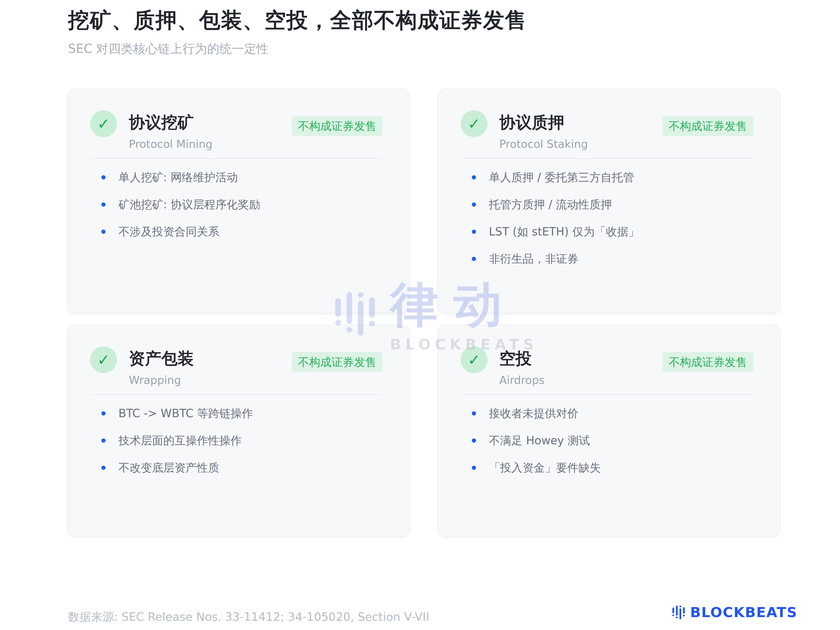 This screenshot has width=840, height=630. I want to click on list-item: 接收者未提供对价, so click(607, 413).